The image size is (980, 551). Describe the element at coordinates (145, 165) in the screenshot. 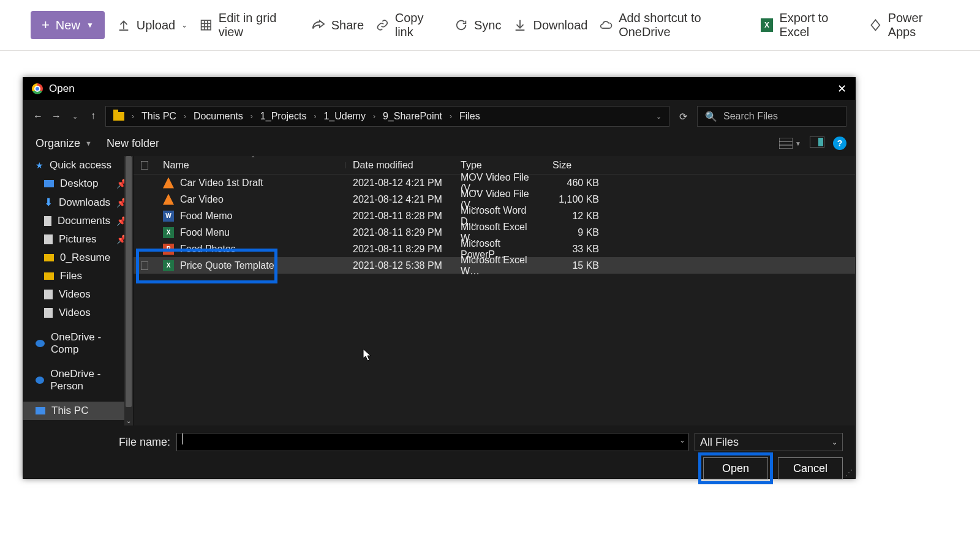

I see `select-all-checkbox` at that location.